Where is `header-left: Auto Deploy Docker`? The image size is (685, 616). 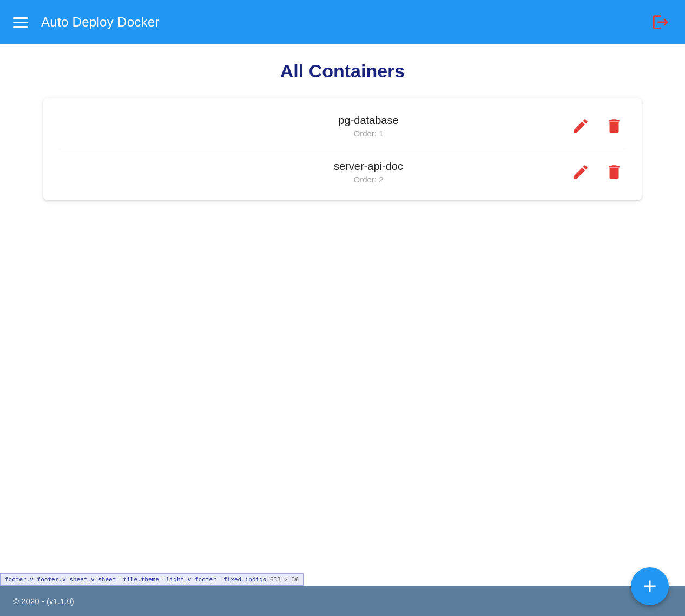
header-left: Auto Deploy Docker is located at coordinates (87, 22).